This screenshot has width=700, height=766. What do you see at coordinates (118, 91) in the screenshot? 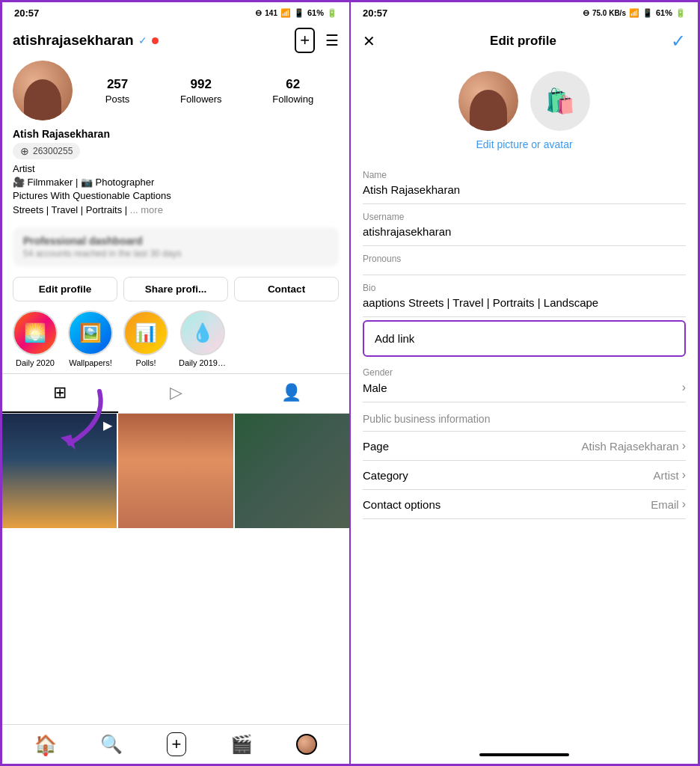
I see `posts-stat: 257 Posts` at bounding box center [118, 91].